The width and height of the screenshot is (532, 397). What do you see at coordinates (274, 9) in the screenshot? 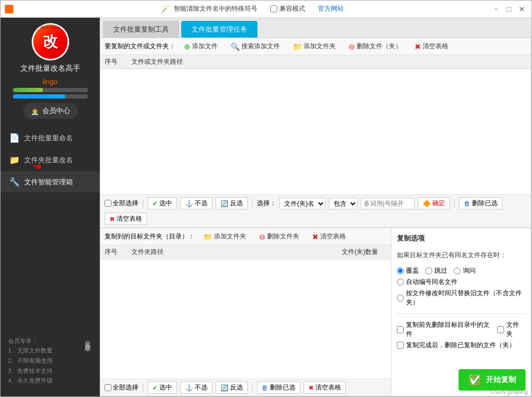
I see `compat-checkbox` at bounding box center [274, 9].